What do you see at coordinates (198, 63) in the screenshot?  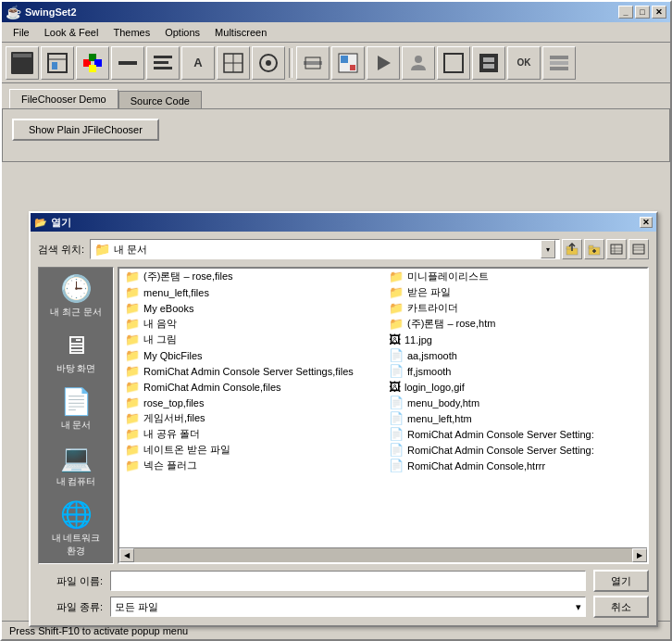 I see `toolbar-btn-6: A` at bounding box center [198, 63].